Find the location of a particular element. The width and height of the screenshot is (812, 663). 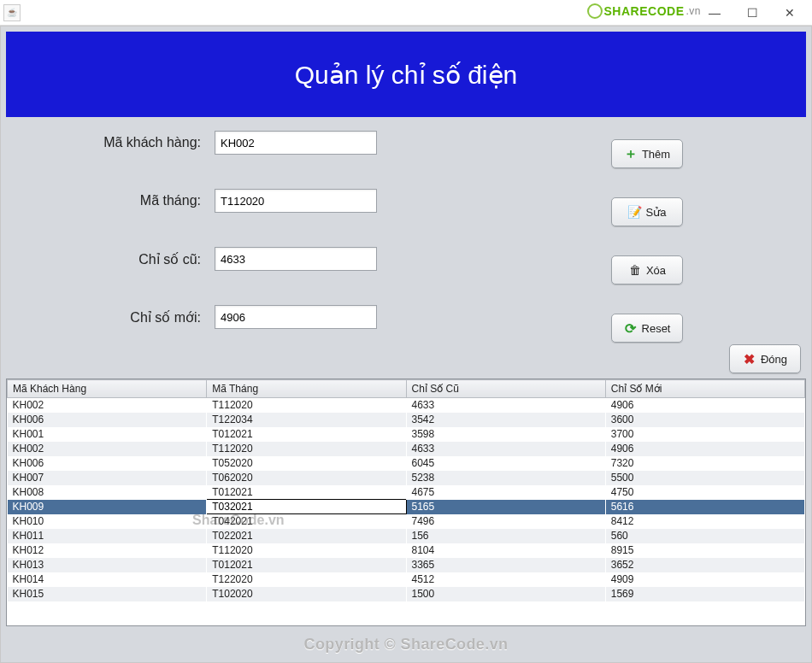

table-cell: 3700 is located at coordinates (704, 434).